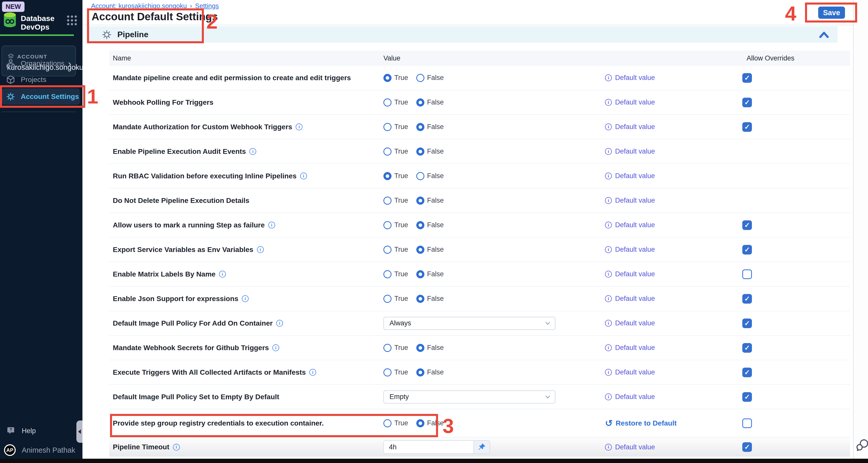 This screenshot has width=868, height=463. I want to click on value-select: Always, so click(469, 323).